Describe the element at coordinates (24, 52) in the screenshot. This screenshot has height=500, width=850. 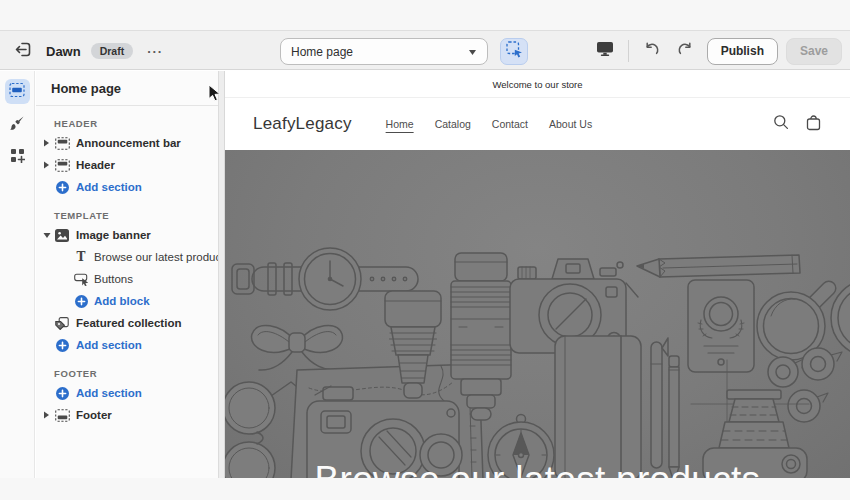
I see `exit-icon` at that location.